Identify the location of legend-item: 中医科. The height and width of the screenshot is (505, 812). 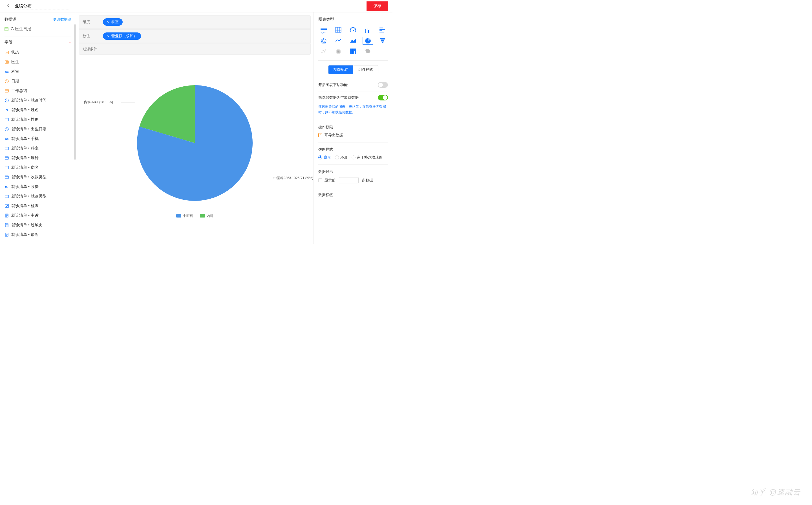
(185, 216).